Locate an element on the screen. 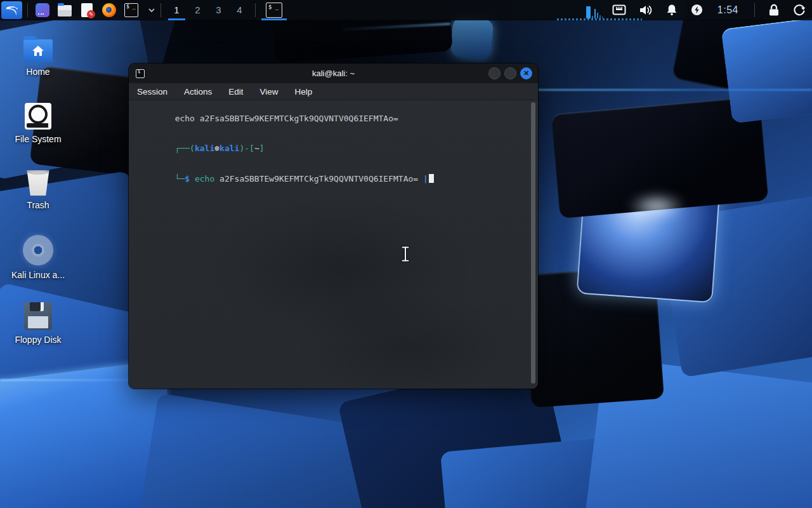 The width and height of the screenshot is (812, 508). workspace-2: 2 is located at coordinates (198, 10).